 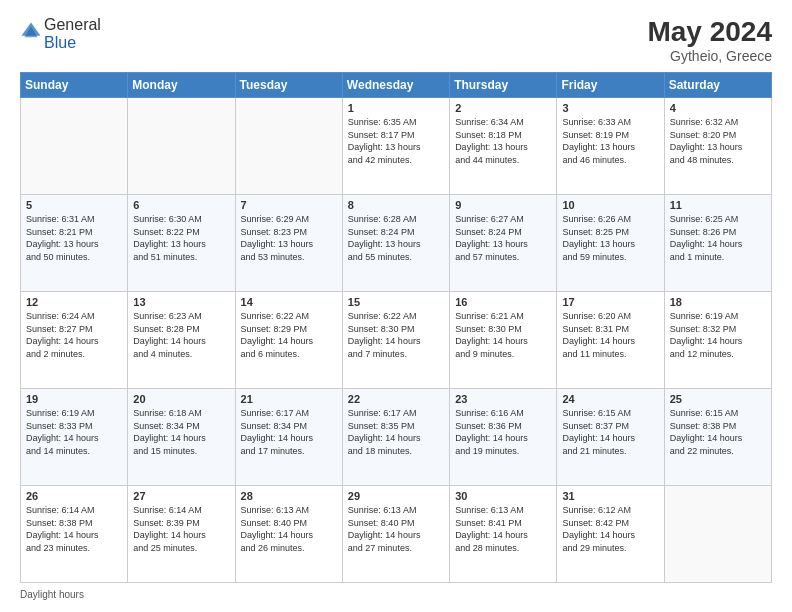 I want to click on weekday-header-monday: Monday, so click(x=182, y=86).